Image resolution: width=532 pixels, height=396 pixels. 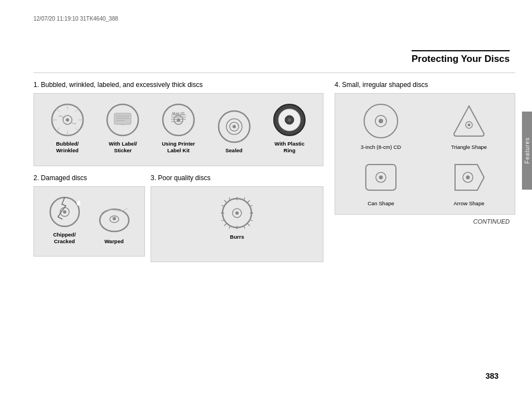 What do you see at coordinates (114, 242) in the screenshot?
I see `disc-warped-caption: Warped` at bounding box center [114, 242].